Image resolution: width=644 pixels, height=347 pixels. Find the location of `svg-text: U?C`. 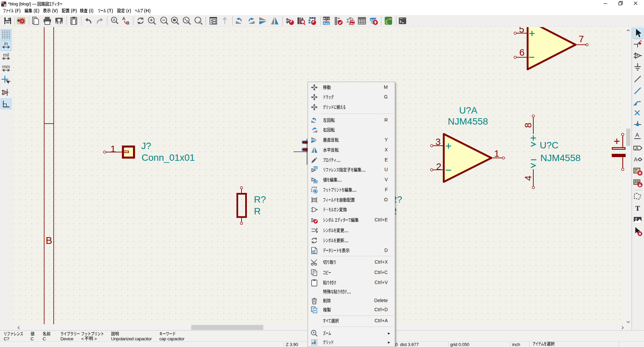

svg-text: U?C is located at coordinates (549, 145).